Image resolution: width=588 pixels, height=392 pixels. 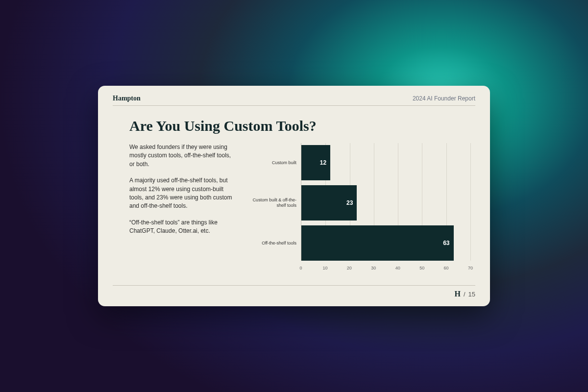 I want to click on footer-logo: H, so click(x=457, y=294).